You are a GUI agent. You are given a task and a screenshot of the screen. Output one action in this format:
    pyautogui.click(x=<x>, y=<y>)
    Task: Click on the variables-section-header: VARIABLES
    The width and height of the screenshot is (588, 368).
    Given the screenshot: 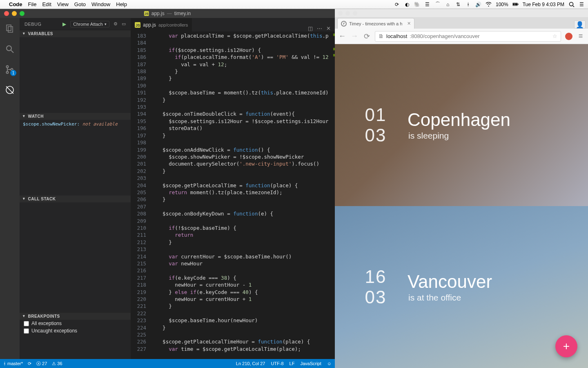 What is the action you would take?
    pyautogui.click(x=75, y=34)
    